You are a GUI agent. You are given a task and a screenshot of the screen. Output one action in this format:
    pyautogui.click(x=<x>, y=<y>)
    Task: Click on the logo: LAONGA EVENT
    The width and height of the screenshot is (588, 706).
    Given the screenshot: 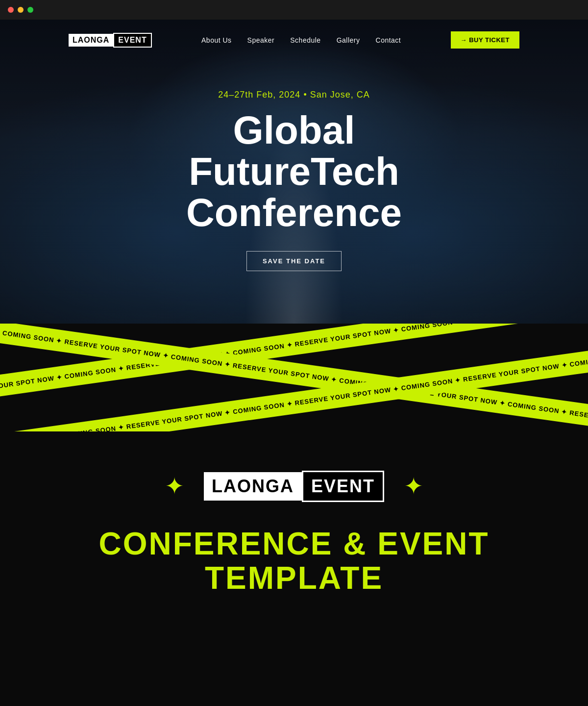 What is the action you would take?
    pyautogui.click(x=110, y=40)
    